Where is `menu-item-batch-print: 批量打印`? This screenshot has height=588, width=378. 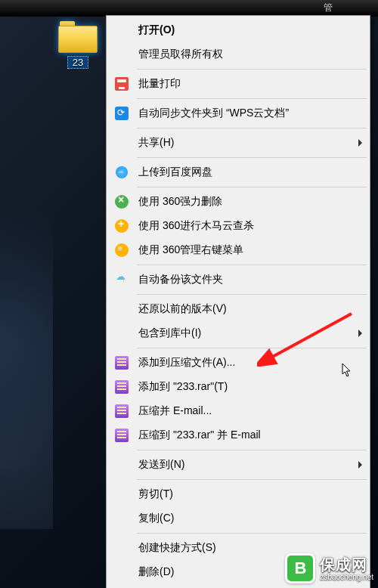
menu-item-batch-print: 批量打印 is located at coordinates (238, 84).